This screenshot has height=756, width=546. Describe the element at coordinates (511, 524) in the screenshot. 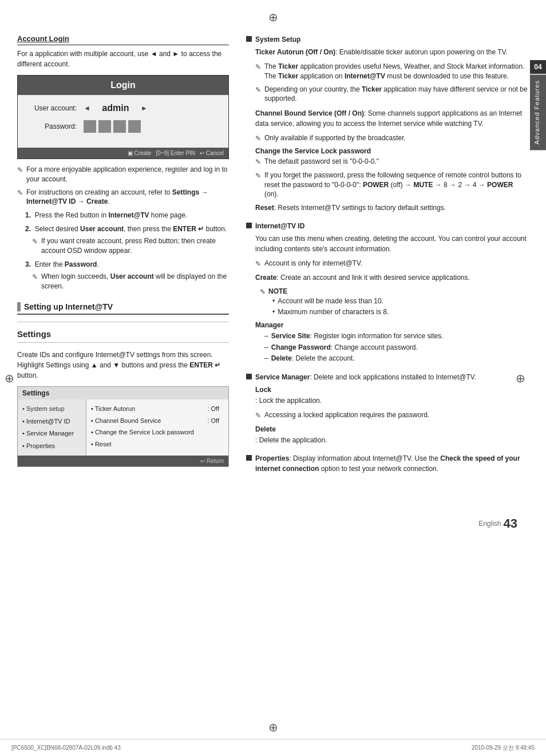

I see `page-number-value: 43` at that location.